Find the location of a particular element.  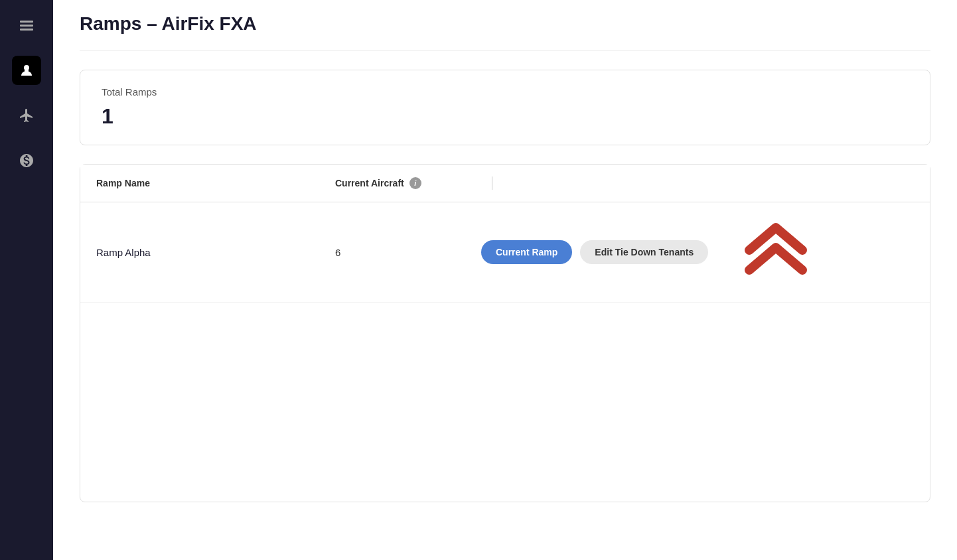

sidebar-item-ramps is located at coordinates (27, 25).